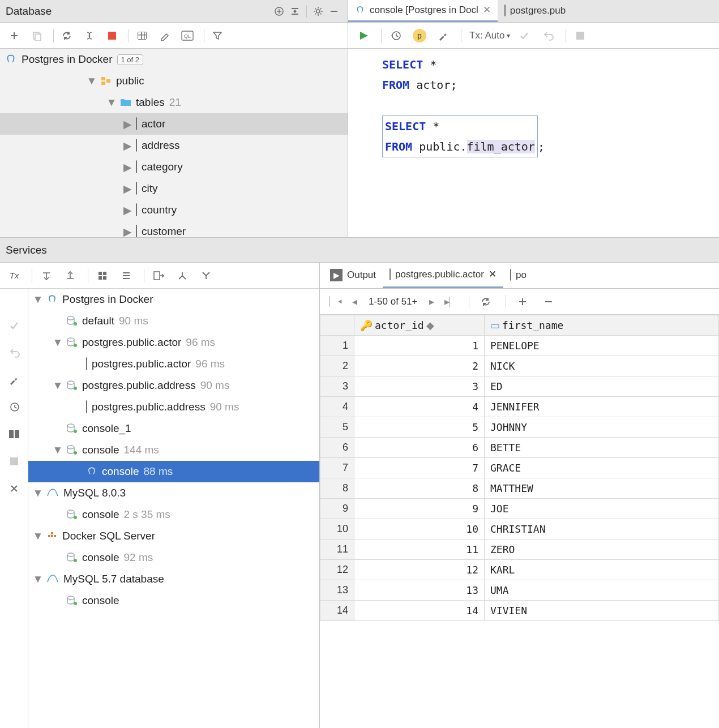 Image resolution: width=719 pixels, height=728 pixels. What do you see at coordinates (174, 386) in the screenshot?
I see `services-tree-item: ▼postgres.public.address90 ms` at bounding box center [174, 386].